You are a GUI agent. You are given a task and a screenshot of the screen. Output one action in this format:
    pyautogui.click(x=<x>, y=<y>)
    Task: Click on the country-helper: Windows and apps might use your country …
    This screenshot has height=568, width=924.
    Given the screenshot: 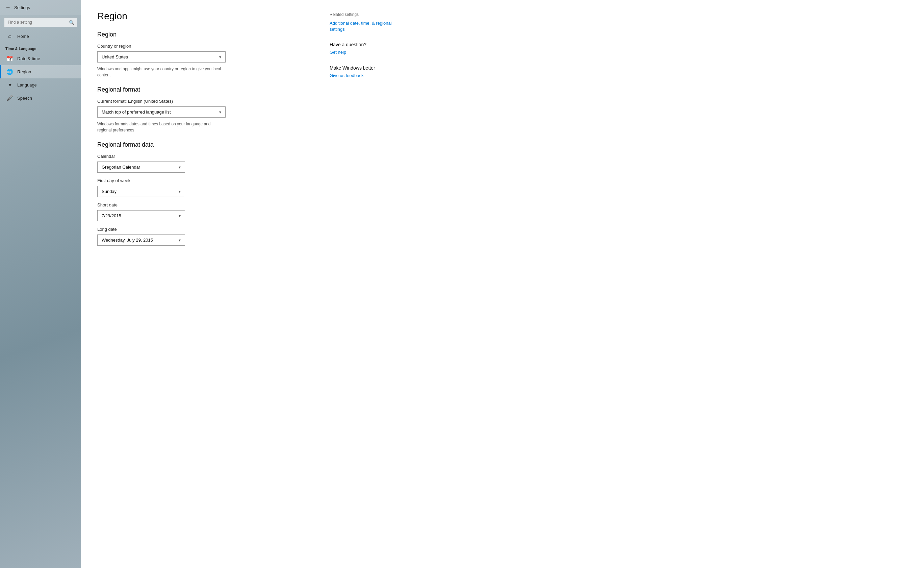 What is the action you would take?
    pyautogui.click(x=161, y=72)
    